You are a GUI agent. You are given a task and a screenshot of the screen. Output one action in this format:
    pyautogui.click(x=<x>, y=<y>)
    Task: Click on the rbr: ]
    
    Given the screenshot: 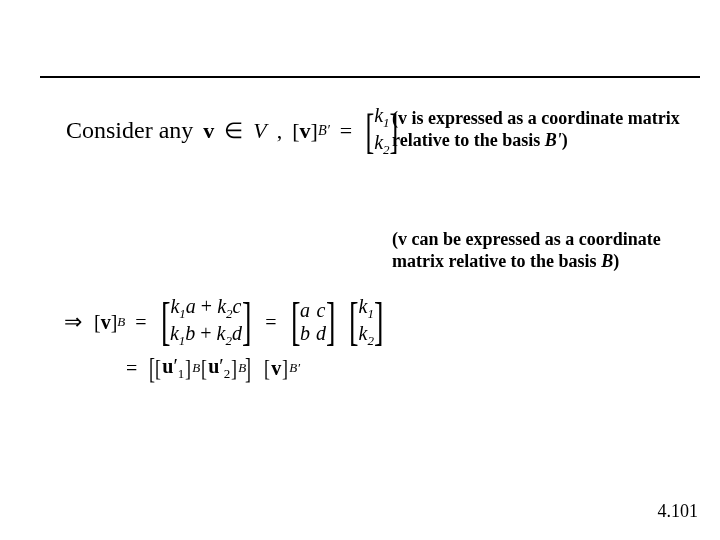 What is the action you would take?
    pyautogui.click(x=114, y=322)
    